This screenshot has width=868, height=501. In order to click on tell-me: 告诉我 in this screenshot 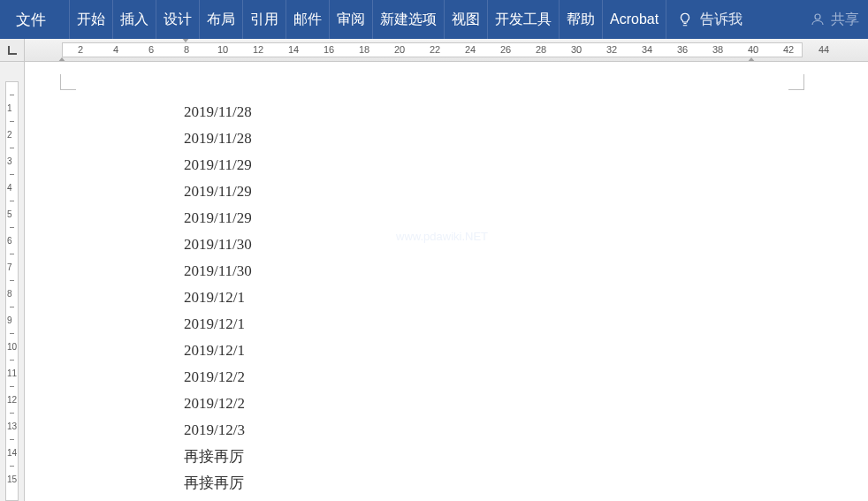, I will do `click(710, 19)`.